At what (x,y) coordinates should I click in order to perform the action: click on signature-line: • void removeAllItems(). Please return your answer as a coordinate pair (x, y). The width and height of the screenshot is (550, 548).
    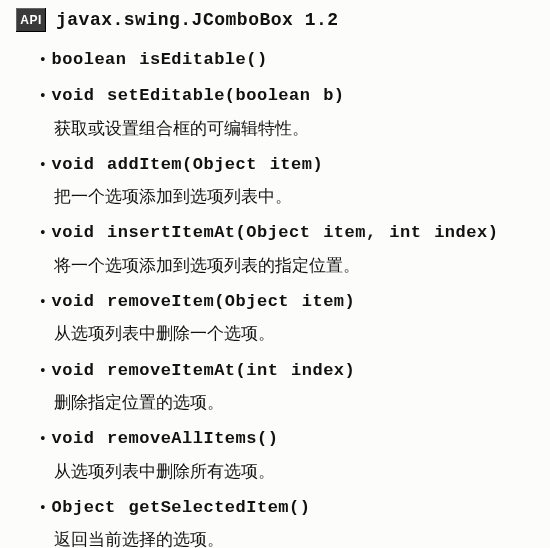
    Looking at the image, I should click on (287, 439).